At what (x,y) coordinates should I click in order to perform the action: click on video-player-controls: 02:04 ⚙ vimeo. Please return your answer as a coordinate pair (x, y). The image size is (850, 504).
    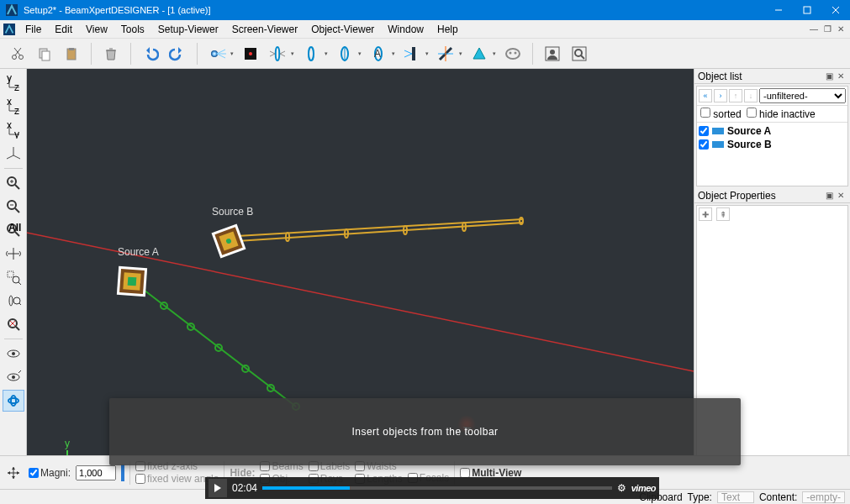
    Looking at the image, I should click on (432, 488).